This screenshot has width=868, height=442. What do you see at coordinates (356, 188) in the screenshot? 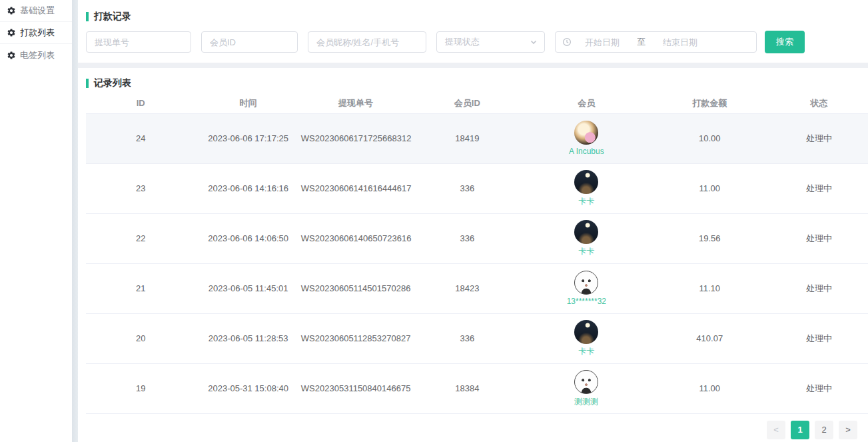
I see `cell-order-no: WS20230606141616444617` at bounding box center [356, 188].